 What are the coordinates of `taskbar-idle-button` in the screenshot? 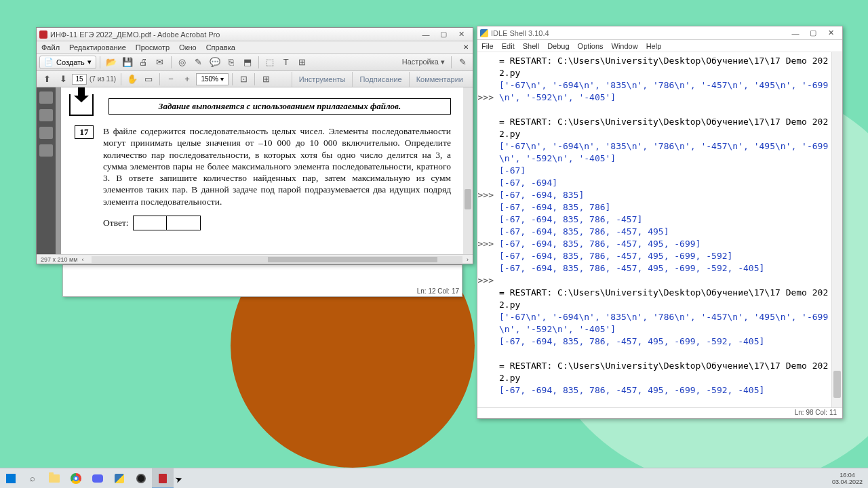 It's located at (119, 479).